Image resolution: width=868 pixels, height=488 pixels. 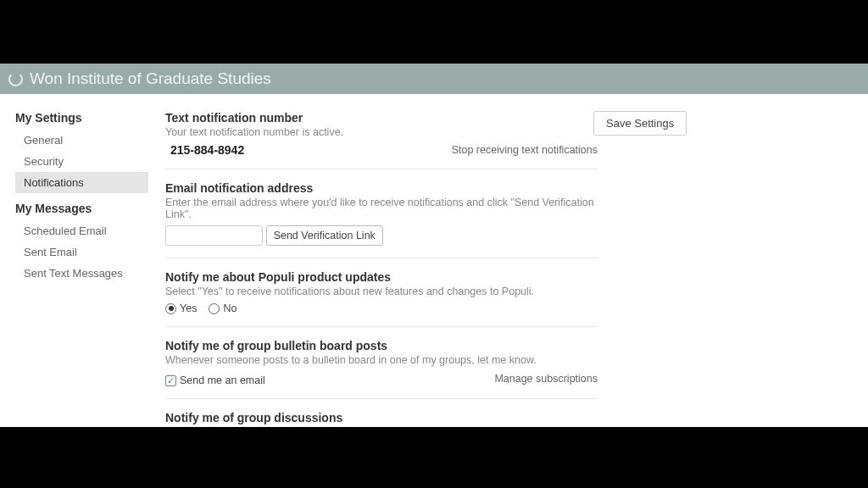 What do you see at coordinates (230, 308) in the screenshot?
I see `radio-no-label: No` at bounding box center [230, 308].